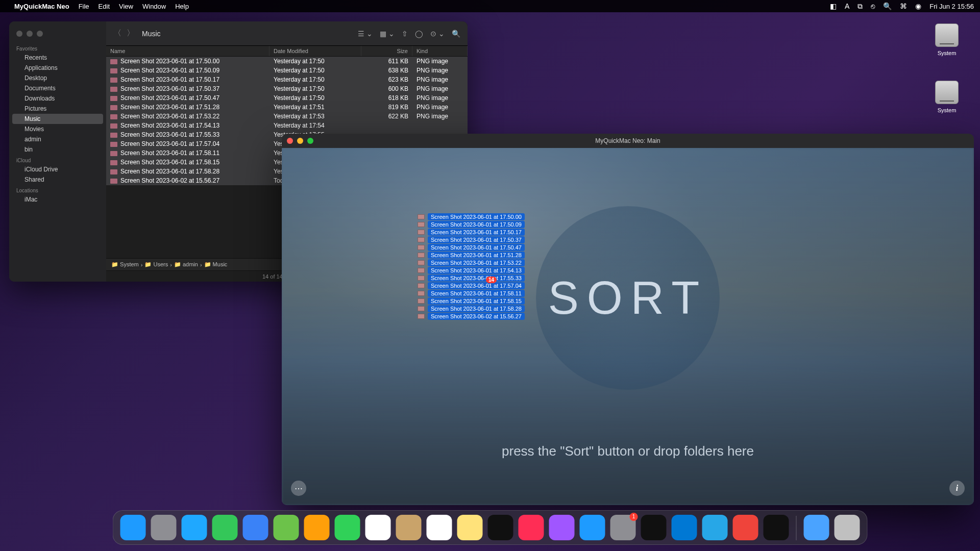 This screenshot has height=551, width=980. Describe the element at coordinates (188, 51) in the screenshot. I see `column-name: Name` at that location.